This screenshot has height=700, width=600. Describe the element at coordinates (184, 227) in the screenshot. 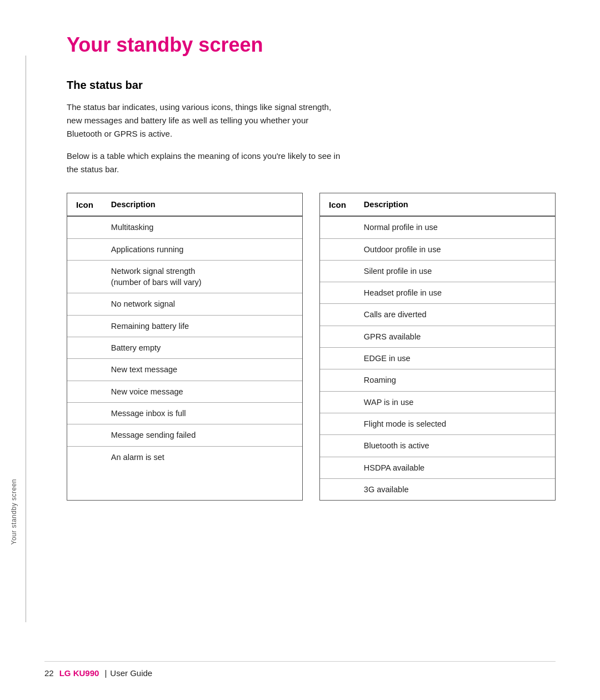

I see `left-table-row: Multitasking` at that location.